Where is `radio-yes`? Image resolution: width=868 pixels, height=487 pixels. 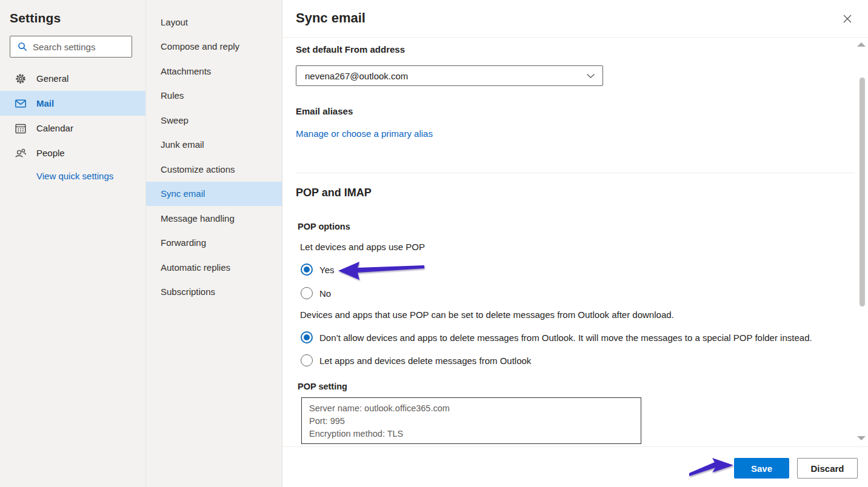 radio-yes is located at coordinates (307, 270).